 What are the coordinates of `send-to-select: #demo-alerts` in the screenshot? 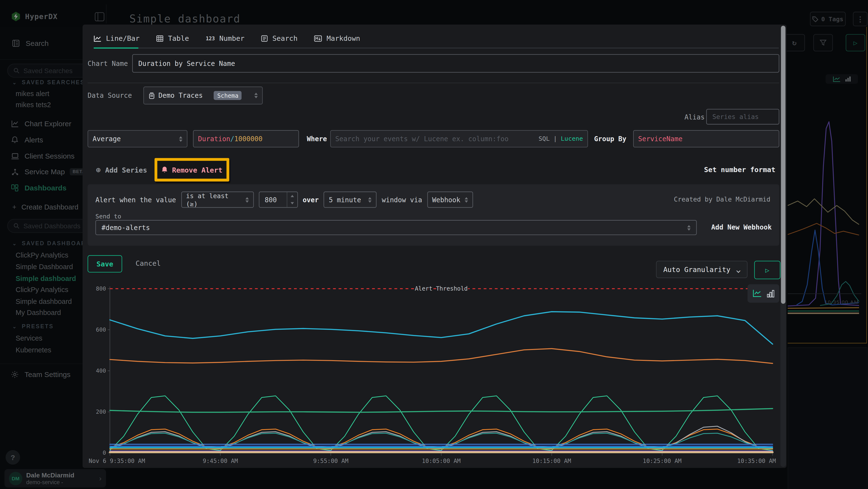 It's located at (396, 228).